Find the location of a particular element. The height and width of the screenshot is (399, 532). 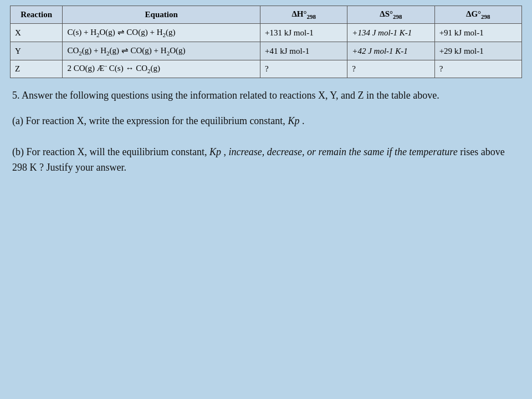

row-x-ds: +134 J mol-1 K-1 is located at coordinates (391, 33).